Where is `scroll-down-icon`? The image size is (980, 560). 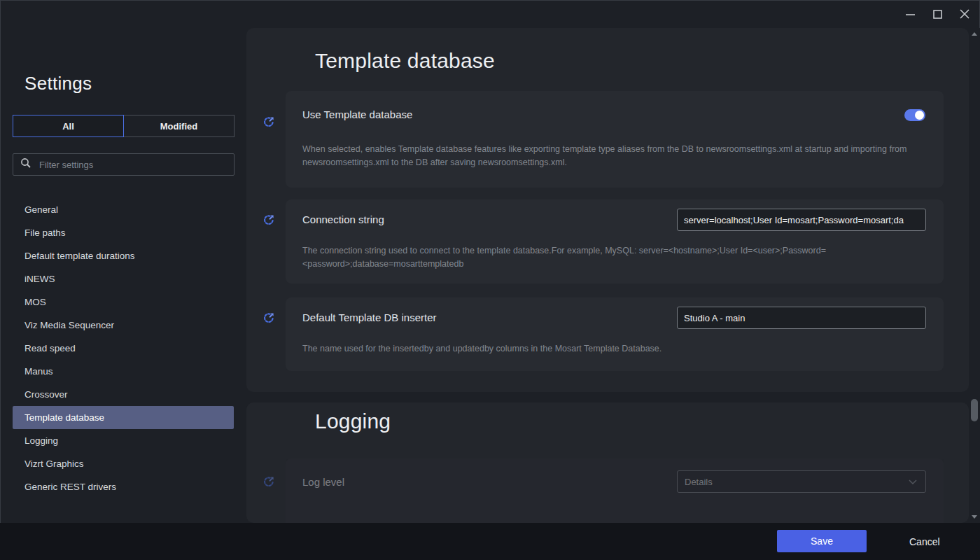
scroll-down-icon is located at coordinates (974, 517).